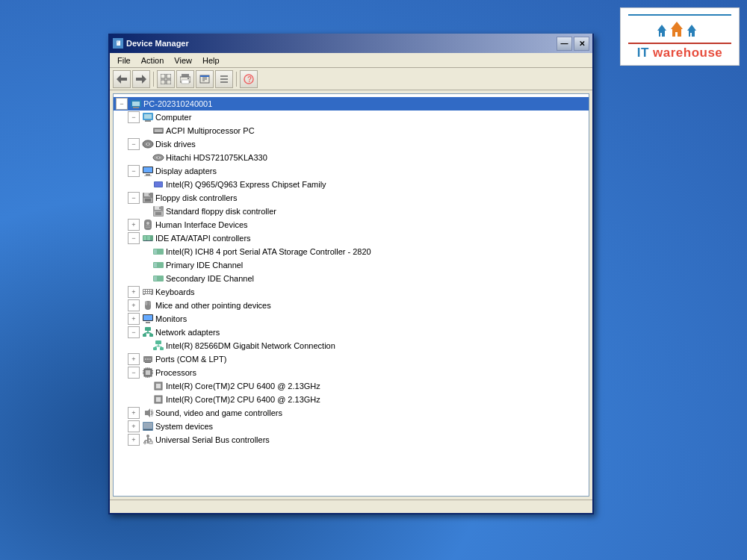 The width and height of the screenshot is (747, 560). Describe the element at coordinates (158, 158) in the screenshot. I see `icon-hitachi` at that location.